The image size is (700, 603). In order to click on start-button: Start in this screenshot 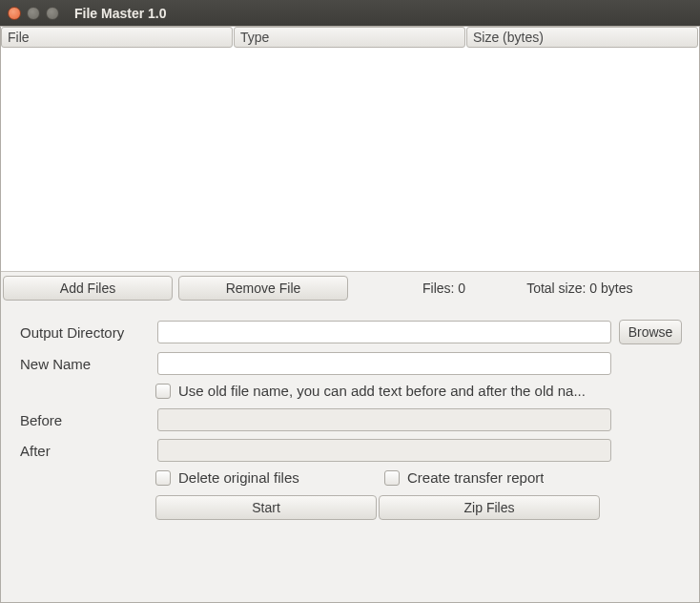, I will do `click(266, 508)`.